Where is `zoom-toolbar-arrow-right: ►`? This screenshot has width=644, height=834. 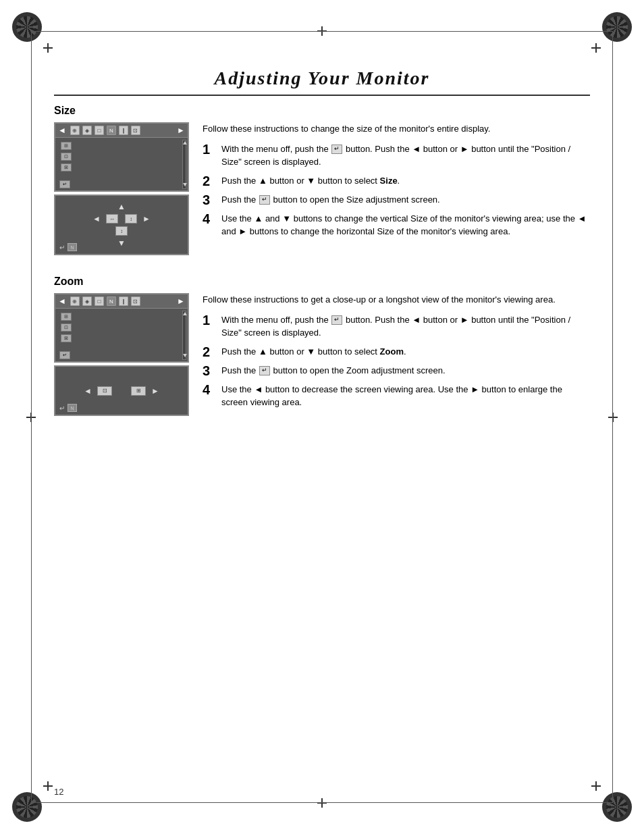
zoom-toolbar-arrow-right: ► is located at coordinates (181, 301).